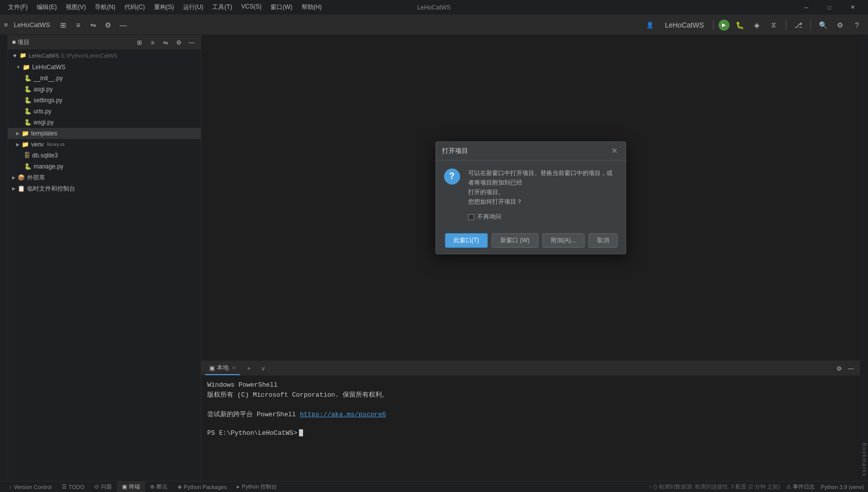 The width and height of the screenshot is (868, 492). What do you see at coordinates (453, 195) in the screenshot?
I see `dialog-question-icon: ?` at bounding box center [453, 195].